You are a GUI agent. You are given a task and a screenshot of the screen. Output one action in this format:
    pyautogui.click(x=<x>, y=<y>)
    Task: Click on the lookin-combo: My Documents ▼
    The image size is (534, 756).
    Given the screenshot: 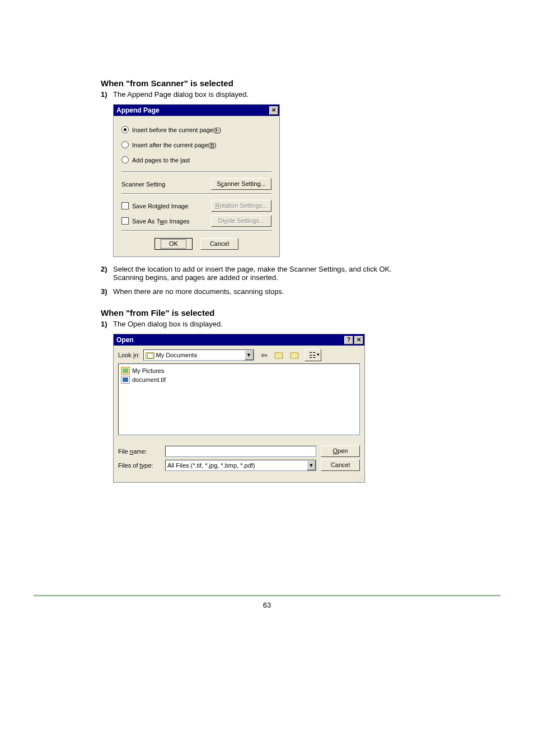 What is the action you would take?
    pyautogui.click(x=199, y=355)
    